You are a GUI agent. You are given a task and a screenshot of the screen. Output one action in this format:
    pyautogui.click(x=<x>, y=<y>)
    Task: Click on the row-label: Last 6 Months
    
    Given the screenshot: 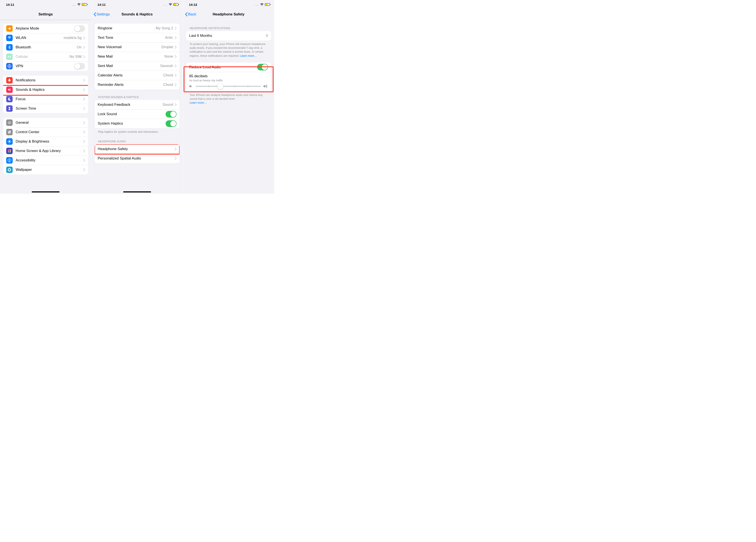 What is the action you would take?
    pyautogui.click(x=227, y=36)
    